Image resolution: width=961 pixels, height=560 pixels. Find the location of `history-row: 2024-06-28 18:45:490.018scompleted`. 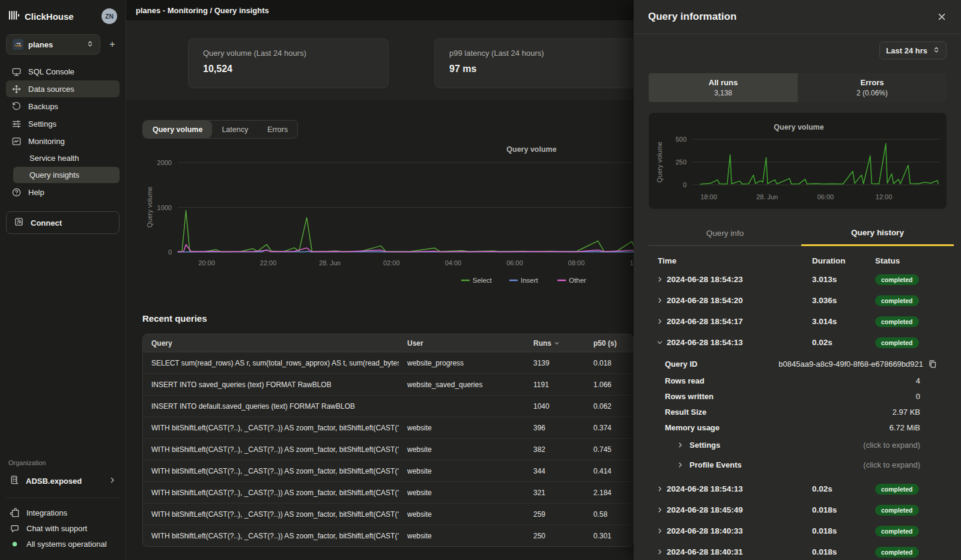

history-row: 2024-06-28 18:45:490.018scompleted is located at coordinates (798, 510).